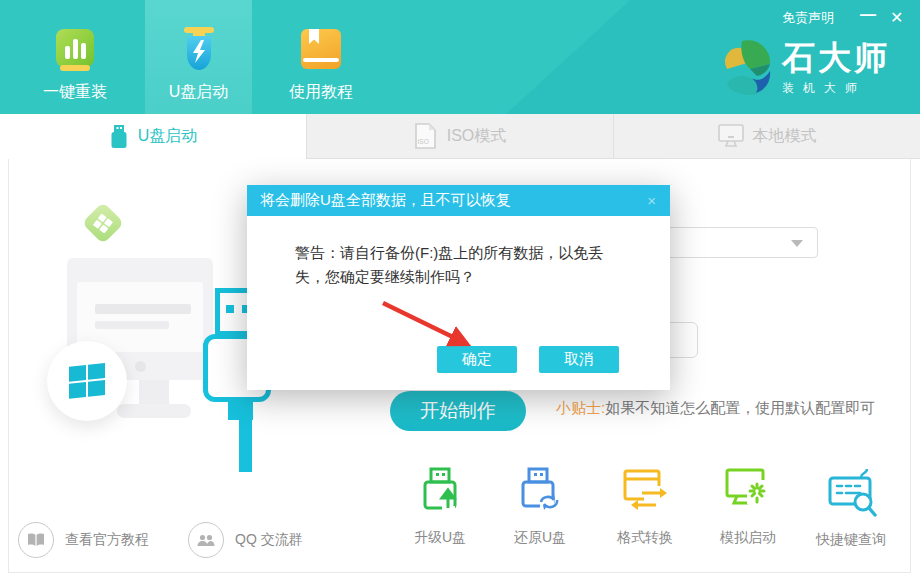  I want to click on svg-text: ISO, so click(422, 142).